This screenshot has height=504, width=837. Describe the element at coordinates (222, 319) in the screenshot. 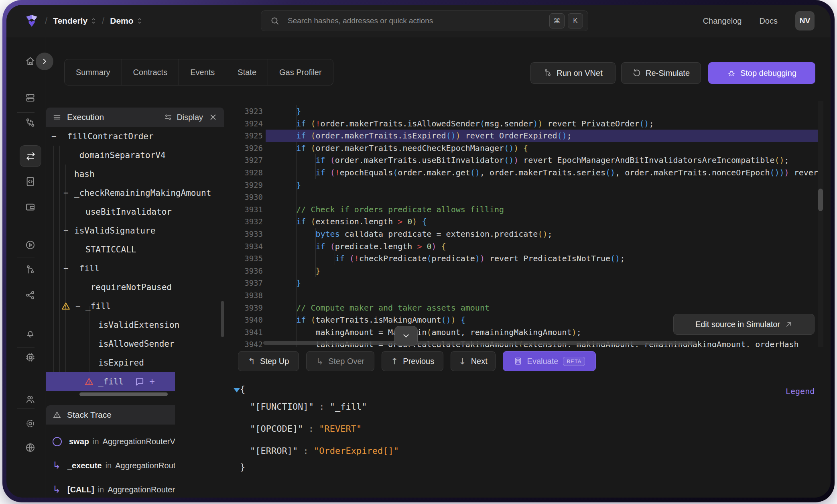

I see `execution-vscrollbar` at that location.